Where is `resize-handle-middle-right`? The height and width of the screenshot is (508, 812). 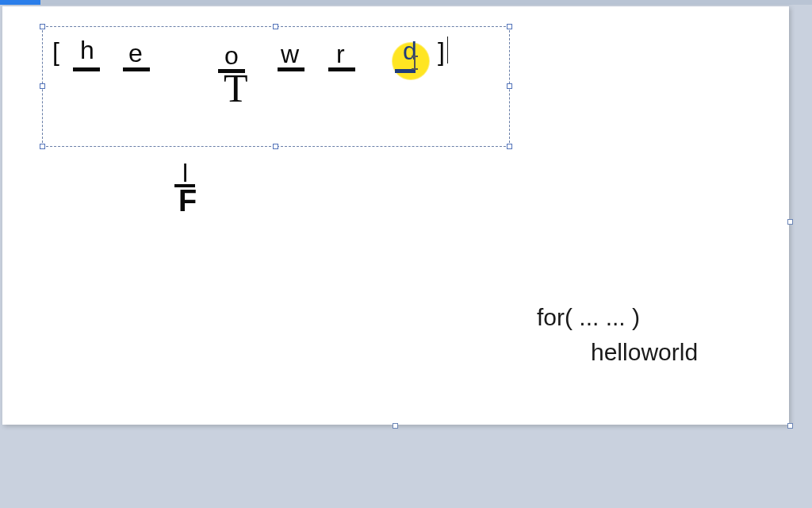 resize-handle-middle-right is located at coordinates (509, 86).